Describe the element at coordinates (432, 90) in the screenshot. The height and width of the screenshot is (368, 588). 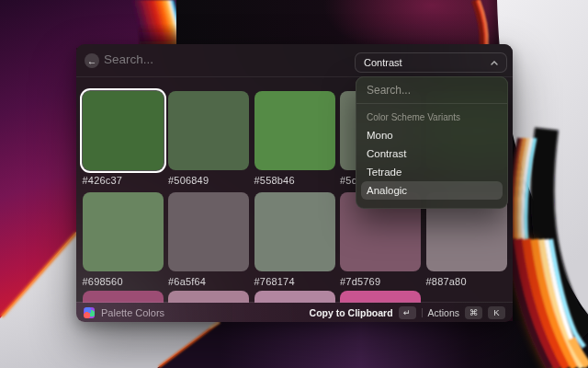
I see `dropdown-search-input: Search...` at that location.